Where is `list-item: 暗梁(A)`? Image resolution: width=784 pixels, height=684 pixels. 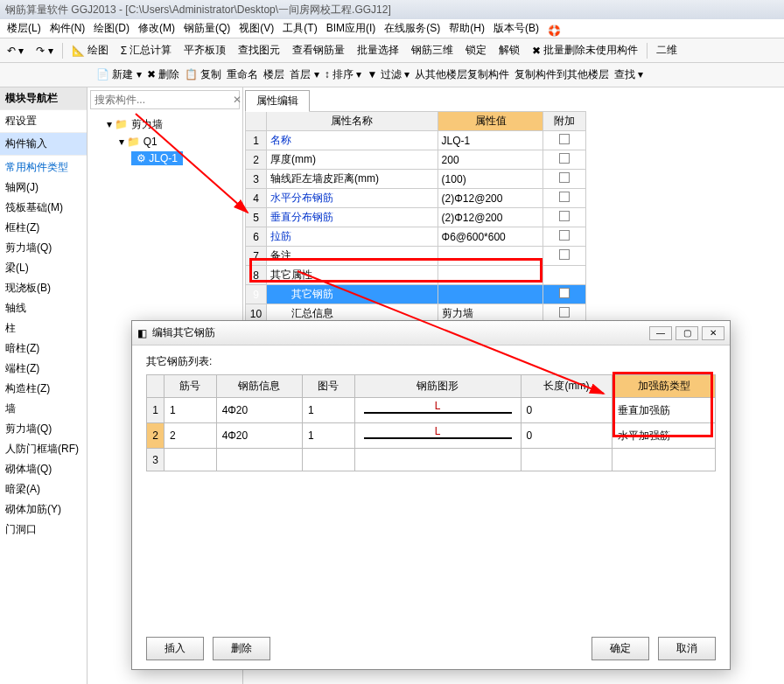
list-item: 暗梁(A) is located at coordinates (44, 490).